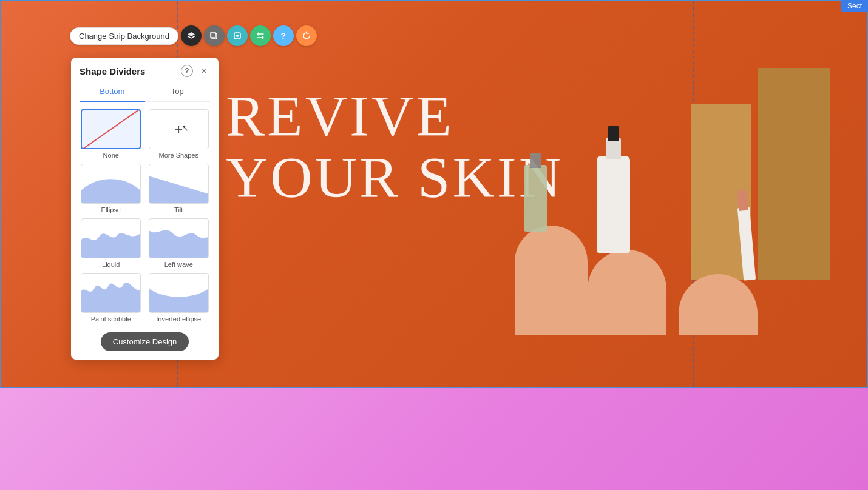 This screenshot has width=868, height=490. Describe the element at coordinates (178, 129) in the screenshot. I see `more-shapes-visual: +` at that location.